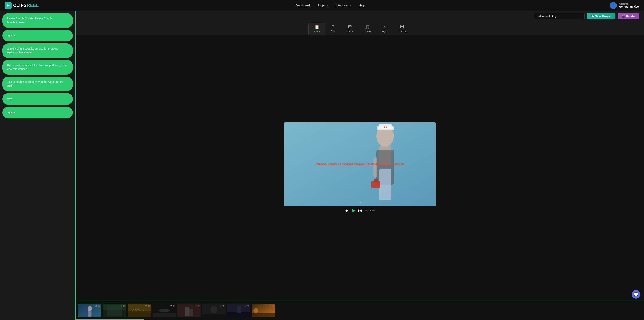  I want to click on timeline-thumb-4: ↺ 🗑, so click(164, 310).